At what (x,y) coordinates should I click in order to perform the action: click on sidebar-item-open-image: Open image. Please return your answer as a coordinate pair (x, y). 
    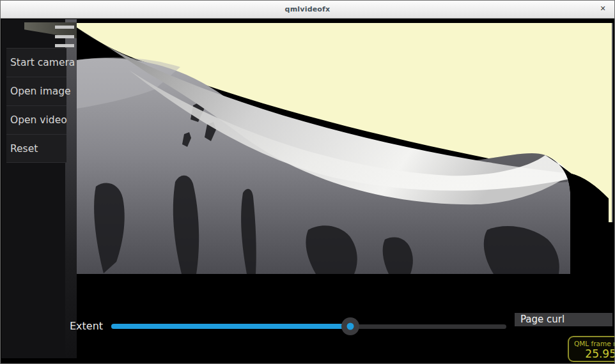
    Looking at the image, I should click on (36, 91).